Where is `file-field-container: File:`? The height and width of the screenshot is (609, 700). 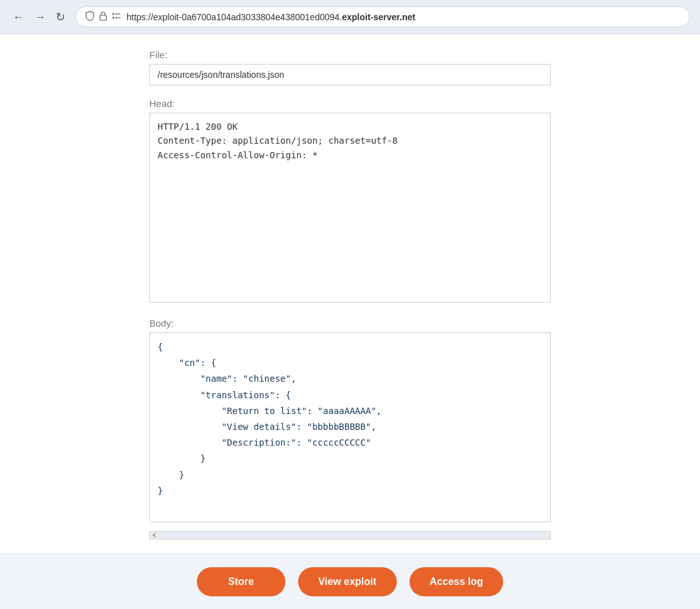
file-field-container: File: is located at coordinates (350, 73).